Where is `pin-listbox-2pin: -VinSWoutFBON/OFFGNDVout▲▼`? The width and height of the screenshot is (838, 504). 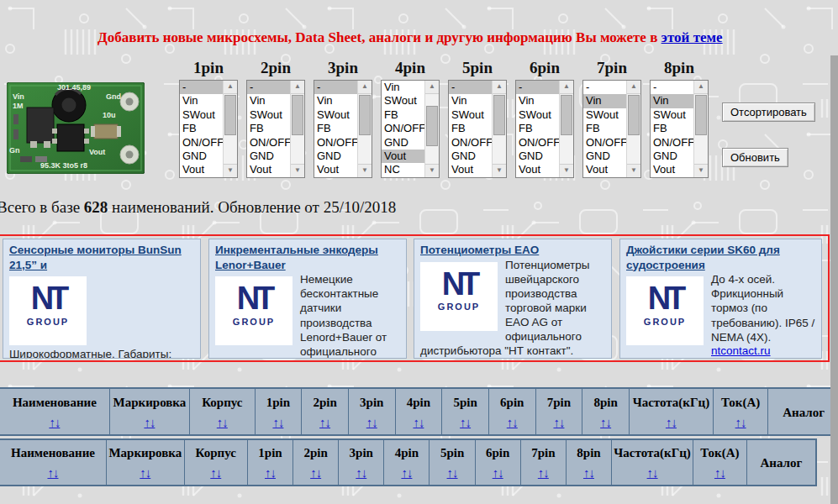 pin-listbox-2pin: -VinSWoutFBON/OFFGNDVout▲▼ is located at coordinates (276, 129).